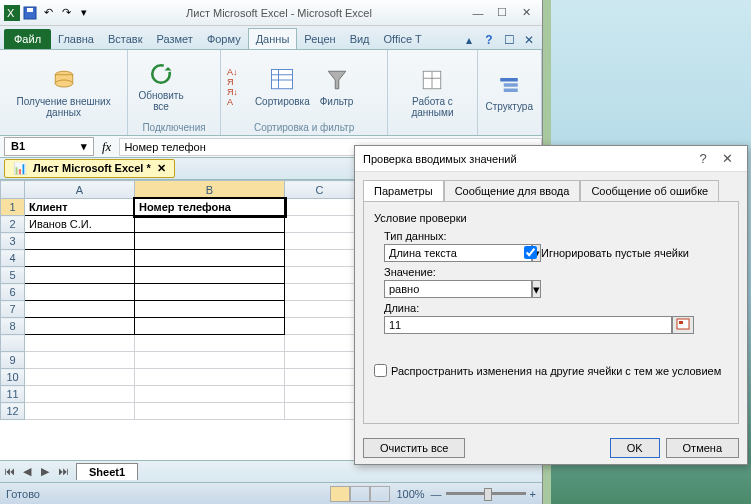 The width and height of the screenshot is (751, 504). What do you see at coordinates (478, 13) in the screenshot?
I see `minimize-button: —` at bounding box center [478, 13].